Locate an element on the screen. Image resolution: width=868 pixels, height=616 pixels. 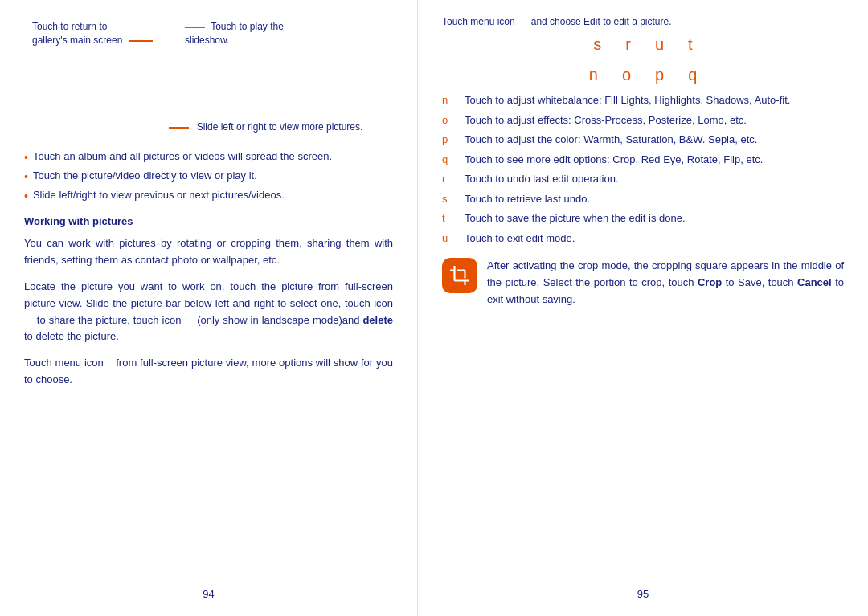
return-line-marker is located at coordinates (141, 41).